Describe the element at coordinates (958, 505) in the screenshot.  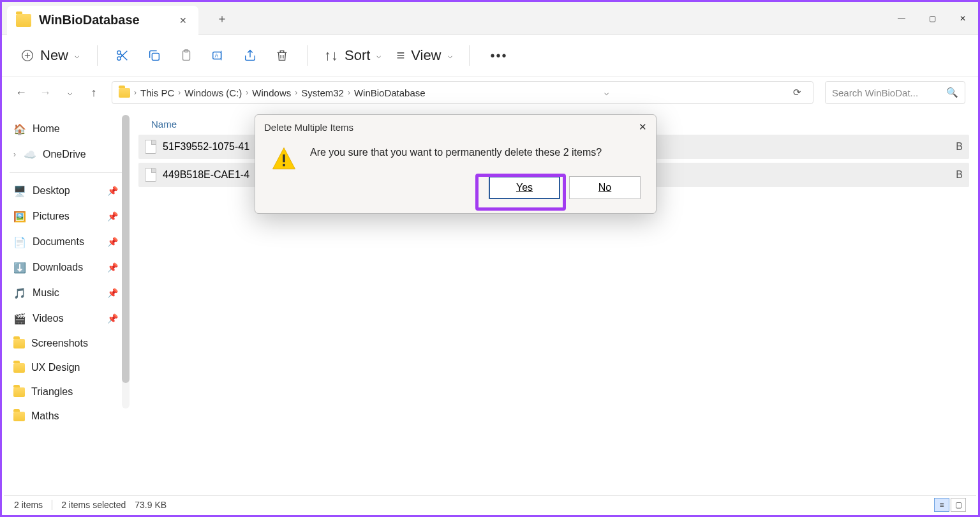
I see `icons-view-button: ▢` at that location.